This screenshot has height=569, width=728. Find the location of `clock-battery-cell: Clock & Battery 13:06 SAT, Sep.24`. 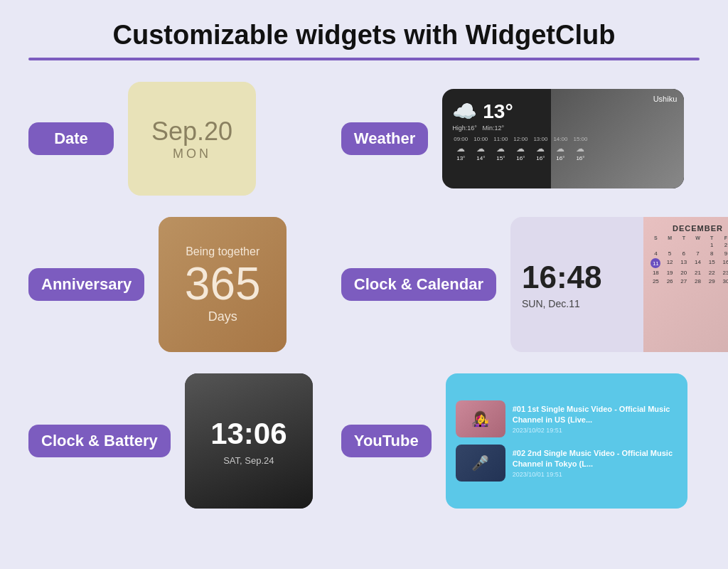

clock-battery-cell: Clock & Battery 13:06 SAT, Sep.24 is located at coordinates (171, 441).